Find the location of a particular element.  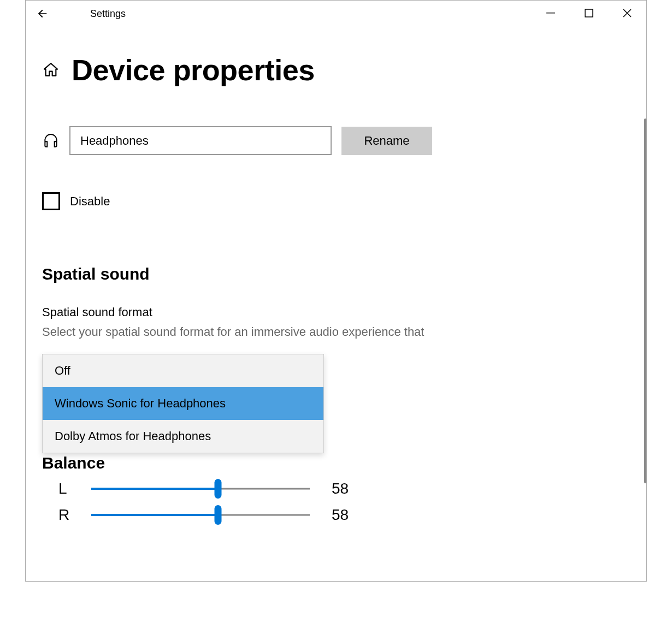

minimize-icon is located at coordinates (551, 13).